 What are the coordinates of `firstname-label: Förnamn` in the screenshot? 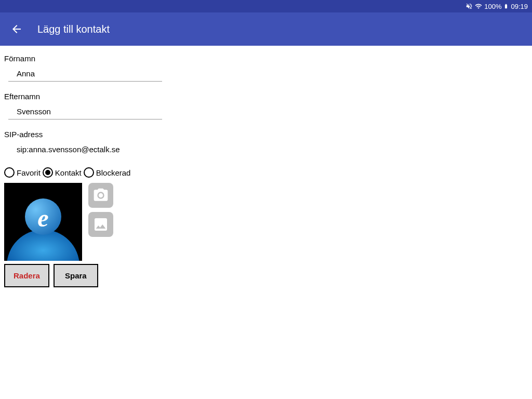 It's located at (83, 58).